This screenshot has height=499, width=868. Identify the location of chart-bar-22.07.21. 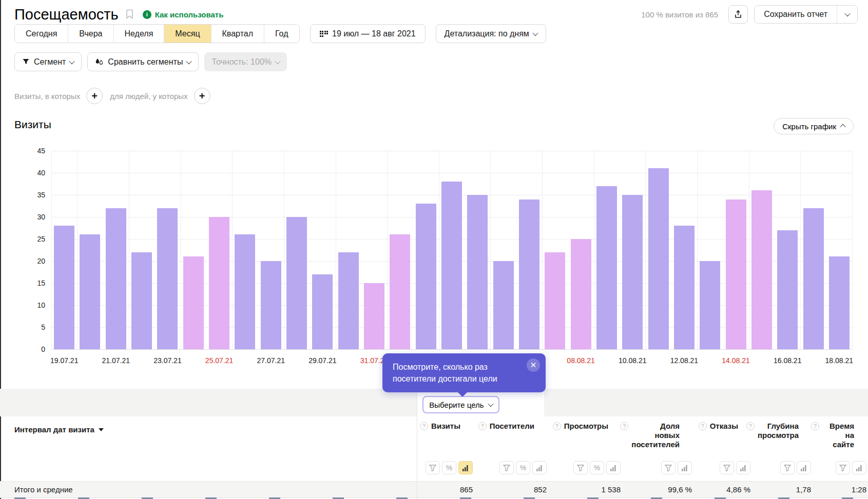
(142, 301).